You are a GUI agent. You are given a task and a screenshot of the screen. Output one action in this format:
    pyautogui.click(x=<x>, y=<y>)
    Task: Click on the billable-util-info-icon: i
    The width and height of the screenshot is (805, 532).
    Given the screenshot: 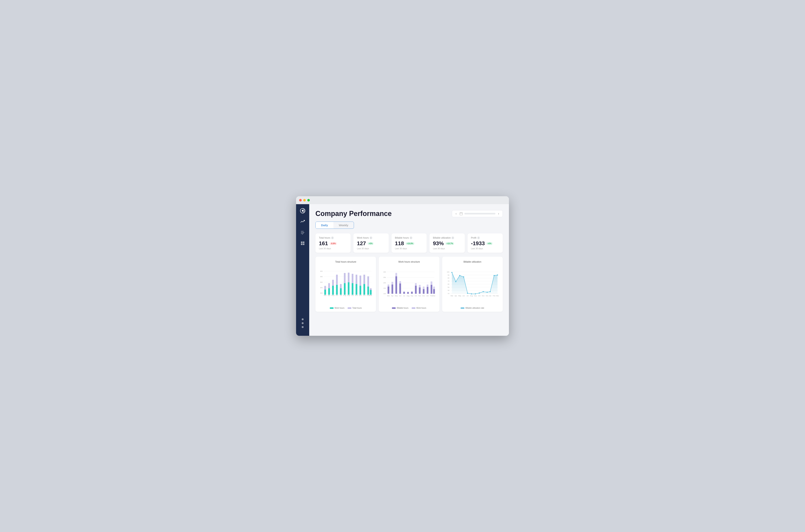 What is the action you would take?
    pyautogui.click(x=453, y=238)
    